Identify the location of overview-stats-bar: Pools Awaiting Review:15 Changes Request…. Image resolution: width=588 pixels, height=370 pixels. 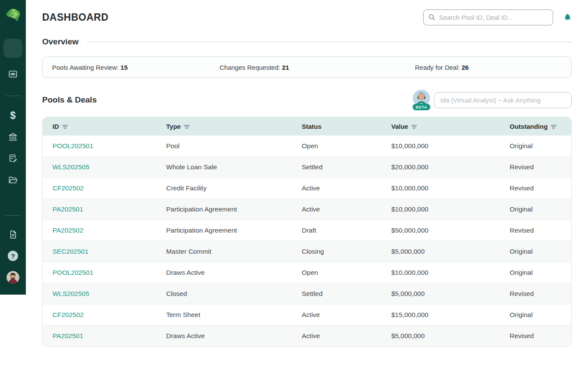
(307, 67).